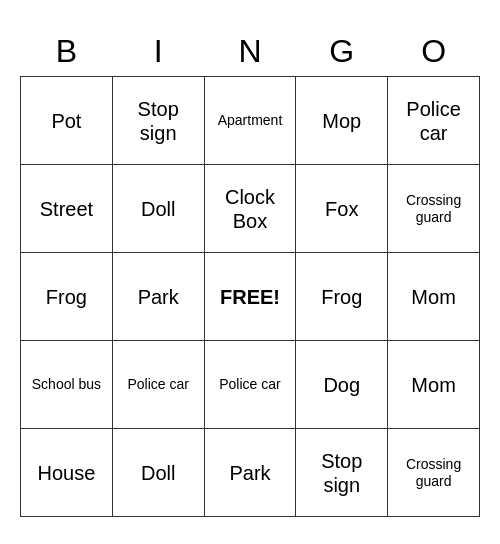  Describe the element at coordinates (250, 297) in the screenshot. I see `bingo-row-2: FrogParkFREE!FrogMom` at that location.